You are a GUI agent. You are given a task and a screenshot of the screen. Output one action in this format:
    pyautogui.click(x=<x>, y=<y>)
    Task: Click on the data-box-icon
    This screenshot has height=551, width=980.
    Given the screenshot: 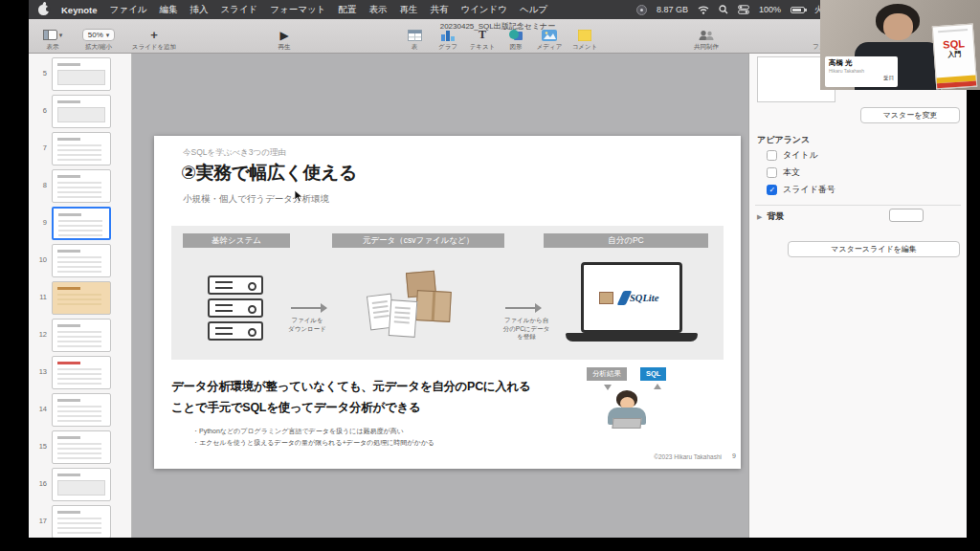 What is the action you would take?
    pyautogui.click(x=607, y=298)
    